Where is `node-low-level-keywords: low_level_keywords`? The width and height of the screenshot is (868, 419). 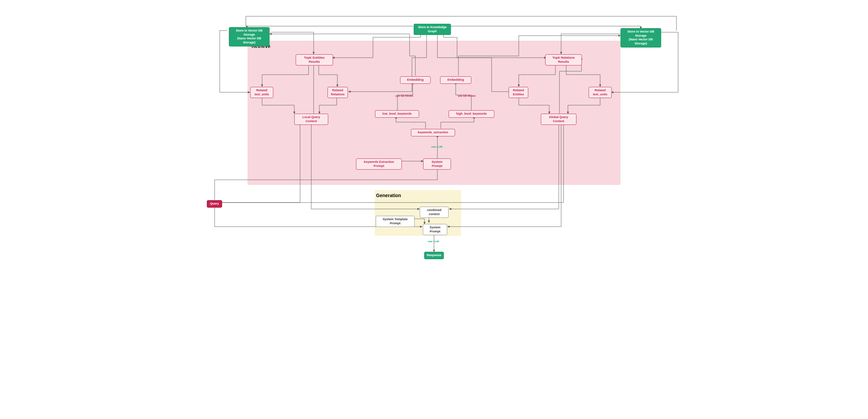 node-low-level-keywords: low_level_keywords is located at coordinates (397, 114).